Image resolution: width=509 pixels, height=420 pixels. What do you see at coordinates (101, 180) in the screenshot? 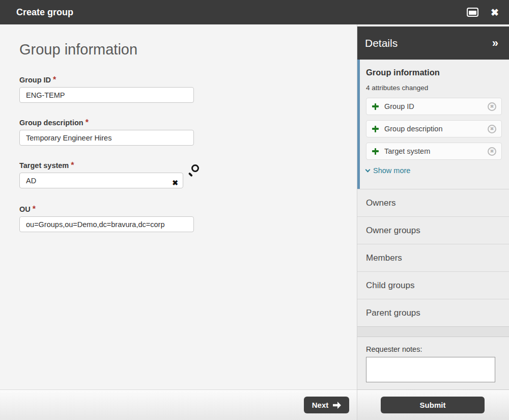
I see `target-system-lookup: ✖` at bounding box center [101, 180].